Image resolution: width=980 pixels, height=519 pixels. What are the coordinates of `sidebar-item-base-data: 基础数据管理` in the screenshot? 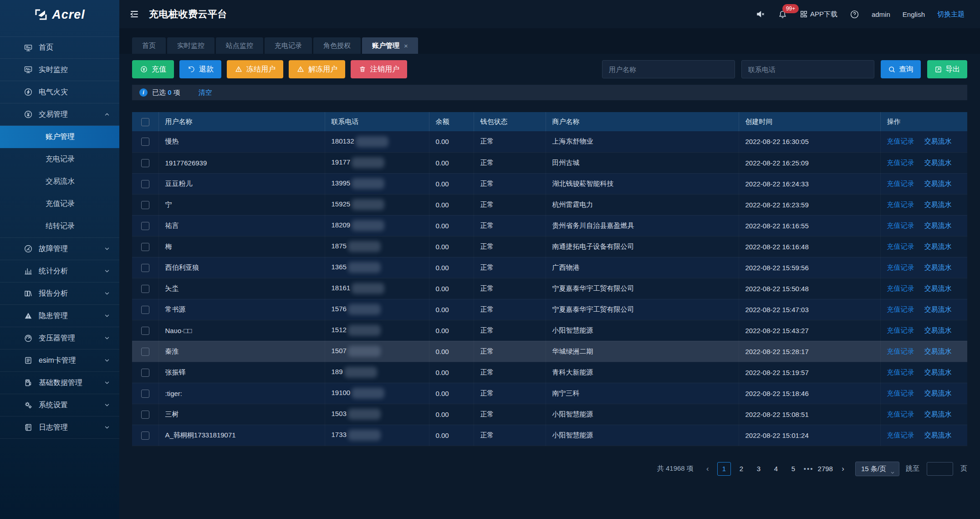 It's located at (60, 383).